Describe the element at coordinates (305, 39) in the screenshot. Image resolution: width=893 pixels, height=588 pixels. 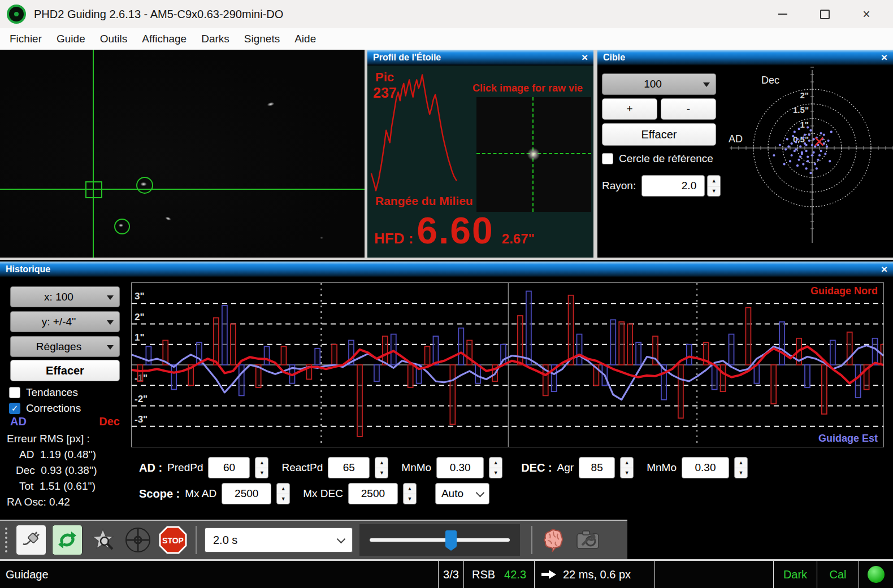
I see `menu-aide: Aide` at that location.